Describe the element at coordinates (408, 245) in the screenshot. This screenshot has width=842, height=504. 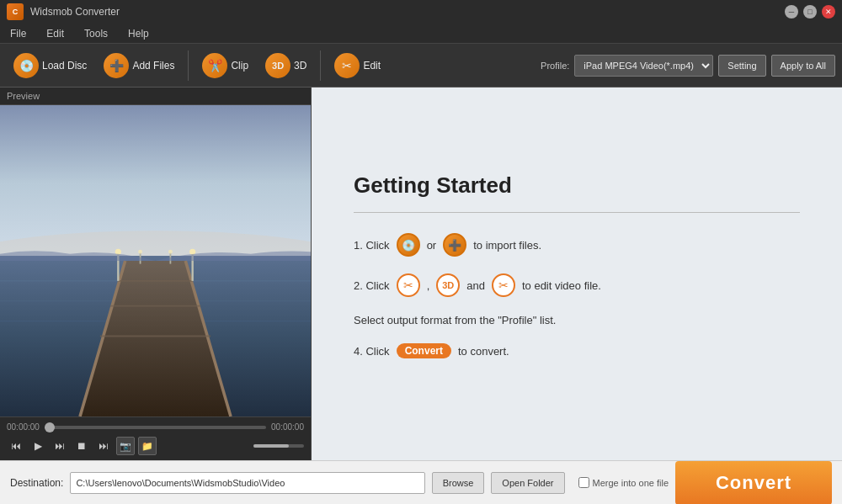
I see `step1-disc-icon: 💿` at that location.